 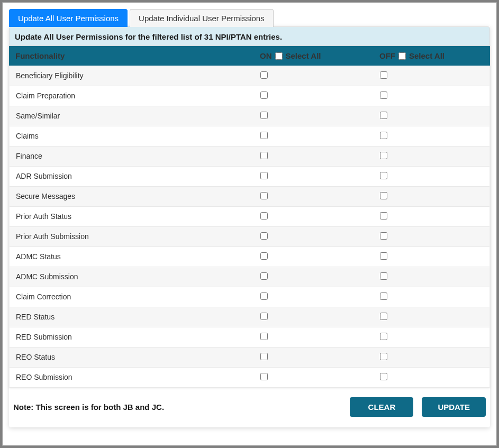 I want to click on table-row: Finance, so click(x=250, y=157).